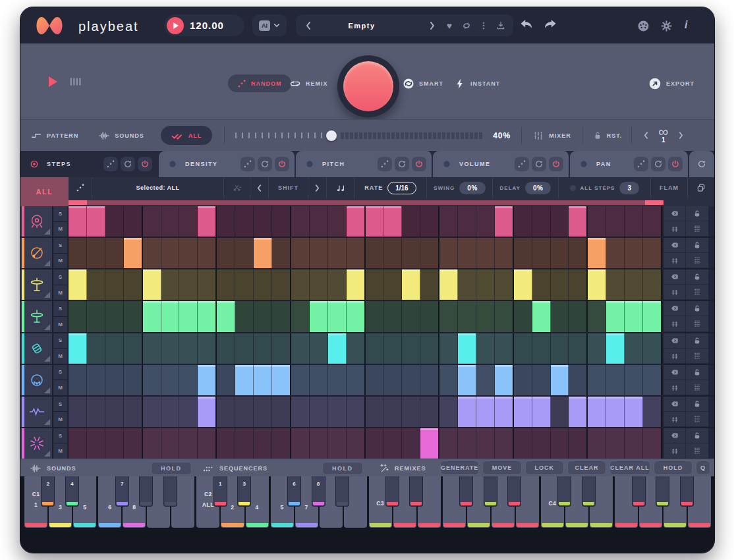 The height and width of the screenshot is (560, 734). Describe the element at coordinates (36, 253) in the screenshot. I see `track-snare-drum` at that location.